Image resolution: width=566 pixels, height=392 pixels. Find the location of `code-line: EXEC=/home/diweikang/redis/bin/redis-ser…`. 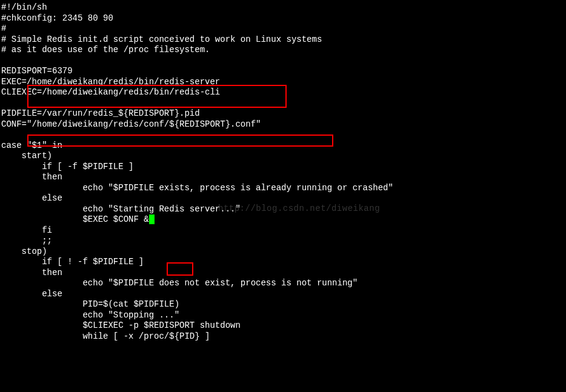

code-line: EXEC=/home/diweikang/redis/bin/redis-ser… is located at coordinates (283, 82).